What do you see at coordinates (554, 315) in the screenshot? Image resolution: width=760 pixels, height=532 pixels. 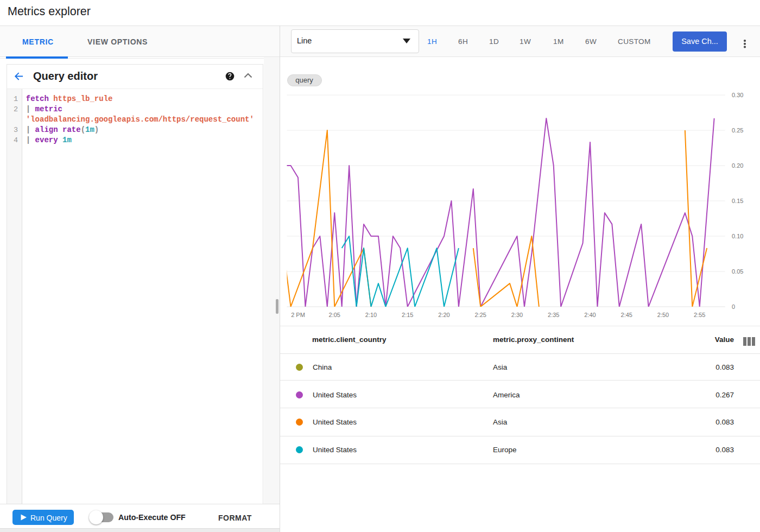 I see `svg-text: 2:35` at bounding box center [554, 315].